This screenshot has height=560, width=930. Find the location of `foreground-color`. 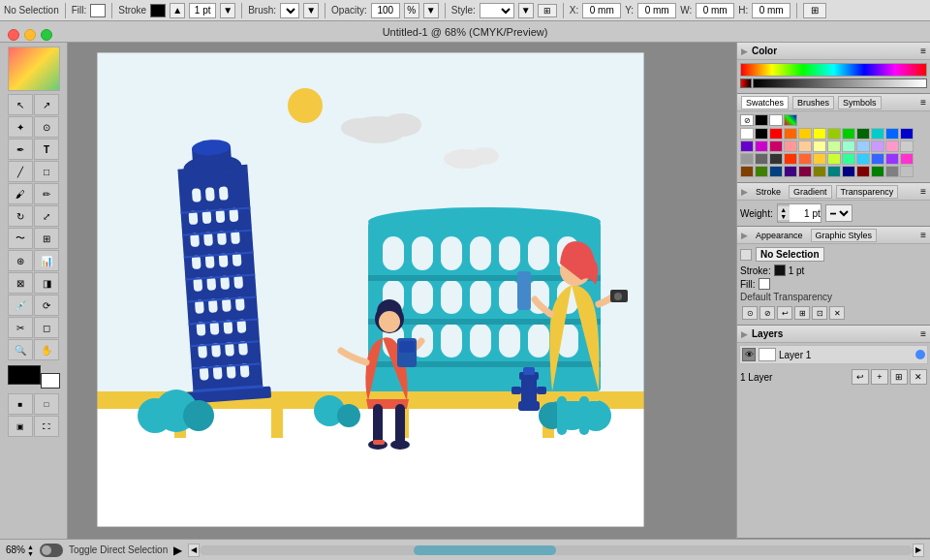

foreground-color is located at coordinates (24, 375).